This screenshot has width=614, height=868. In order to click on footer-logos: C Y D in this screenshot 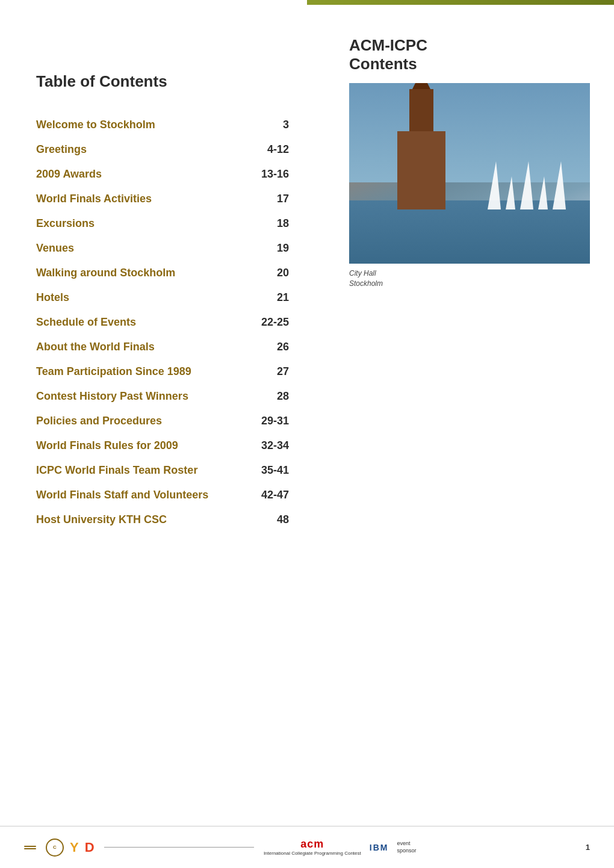, I will do `click(59, 848)`.